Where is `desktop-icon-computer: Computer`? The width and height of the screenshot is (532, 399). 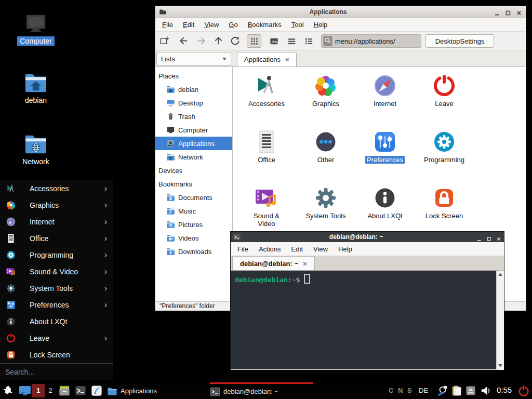 desktop-icon-computer: Computer is located at coordinates (36, 29).